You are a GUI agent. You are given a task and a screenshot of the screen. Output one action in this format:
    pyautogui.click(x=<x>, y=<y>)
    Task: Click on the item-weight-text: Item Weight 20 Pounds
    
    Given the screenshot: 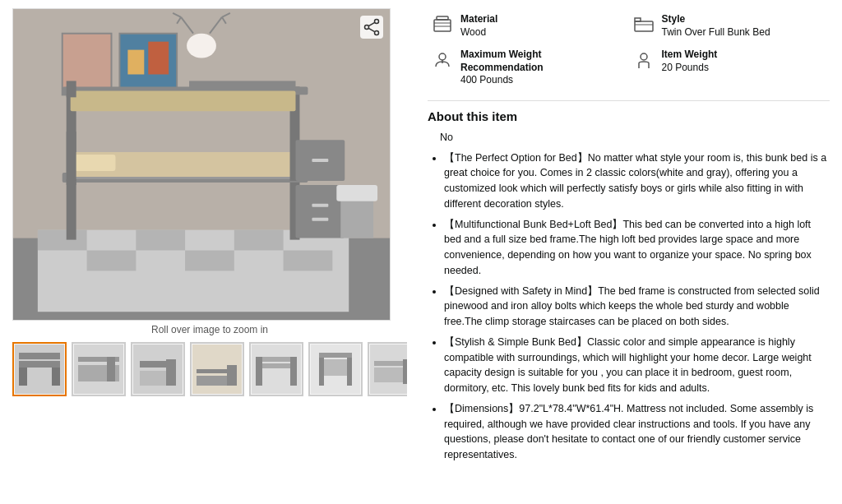 What is the action you would take?
    pyautogui.click(x=690, y=61)
    